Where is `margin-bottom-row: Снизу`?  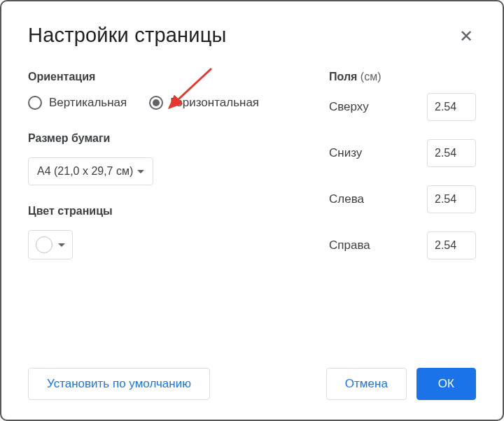 margin-bottom-row: Снизу is located at coordinates (402, 153).